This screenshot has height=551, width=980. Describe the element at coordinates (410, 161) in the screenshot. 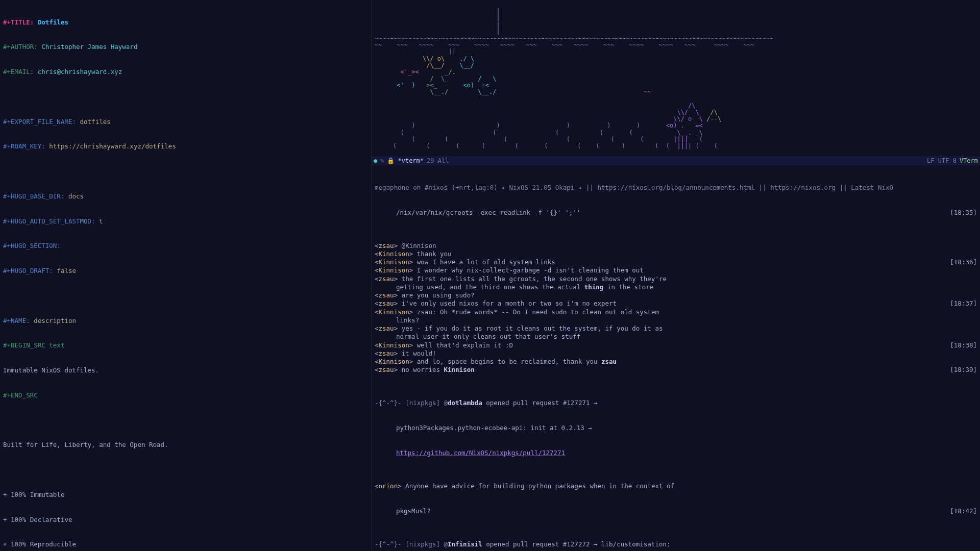

I see `vterm-ml-buffer: *vterm*` at that location.